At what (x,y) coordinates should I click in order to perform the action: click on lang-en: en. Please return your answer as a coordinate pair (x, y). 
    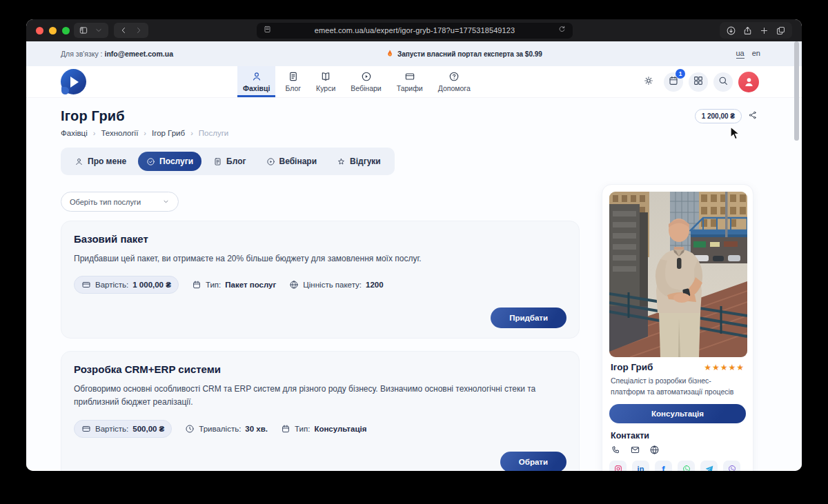
    Looking at the image, I should click on (756, 54).